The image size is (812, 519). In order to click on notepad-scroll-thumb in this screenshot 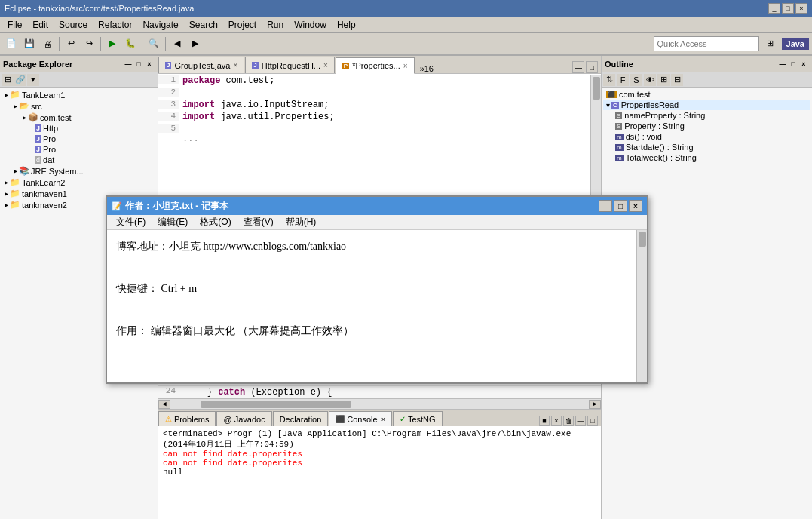, I will do `click(642, 239)`.